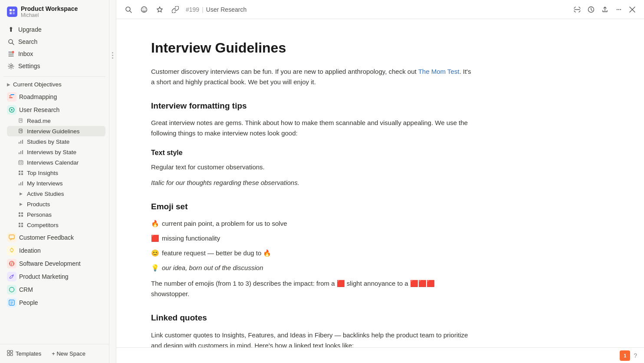 The width and height of the screenshot is (644, 363). I want to click on toolbar-strip, so click(113, 182).